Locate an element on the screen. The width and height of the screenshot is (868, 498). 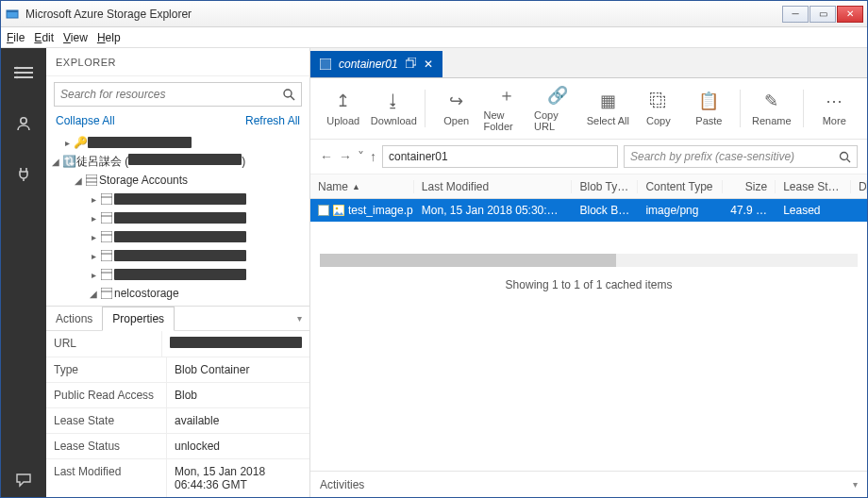
doc-tab-container01: container01 ✕ is located at coordinates (376, 64).